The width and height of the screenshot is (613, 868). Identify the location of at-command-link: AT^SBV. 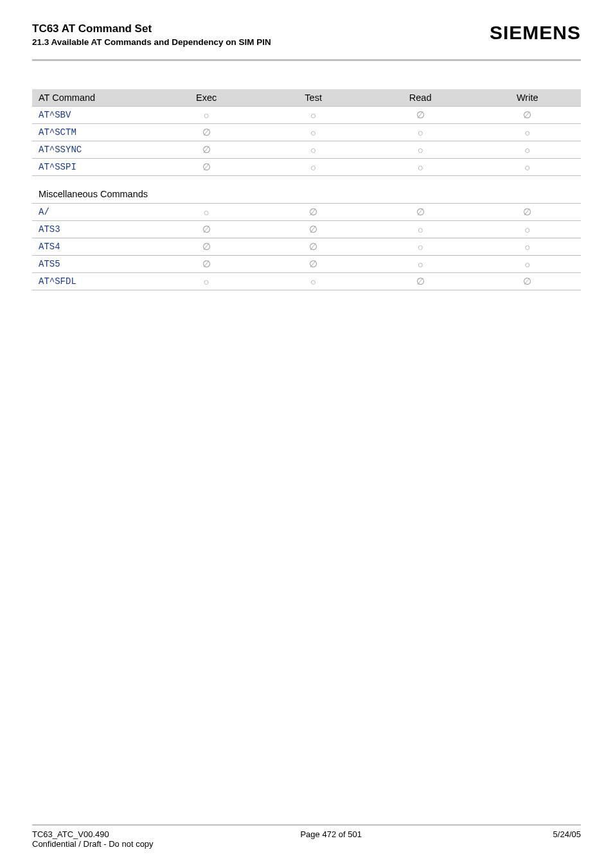
(93, 116).